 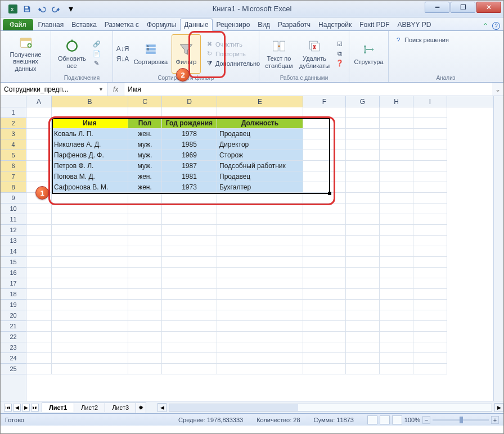 What do you see at coordinates (233, 54) in the screenshot?
I see `reapply-filter-button: ↻Повторить` at bounding box center [233, 54].